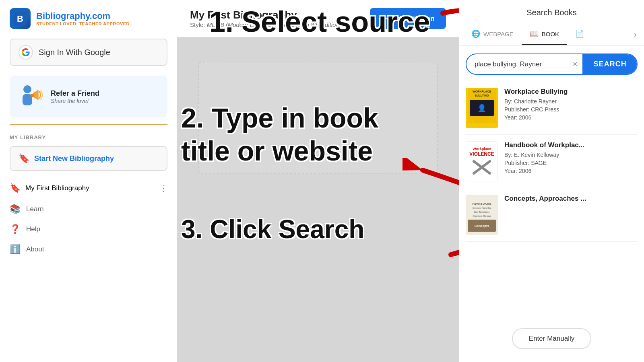  I want to click on search-button: SEARCH, so click(610, 64).